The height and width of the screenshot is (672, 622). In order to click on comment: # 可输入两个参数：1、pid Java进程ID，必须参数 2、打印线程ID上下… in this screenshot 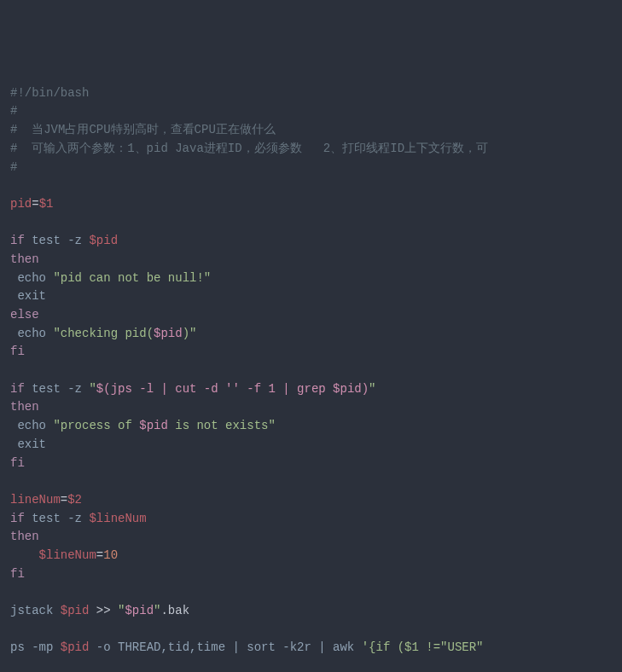, I will do `click(249, 148)`.